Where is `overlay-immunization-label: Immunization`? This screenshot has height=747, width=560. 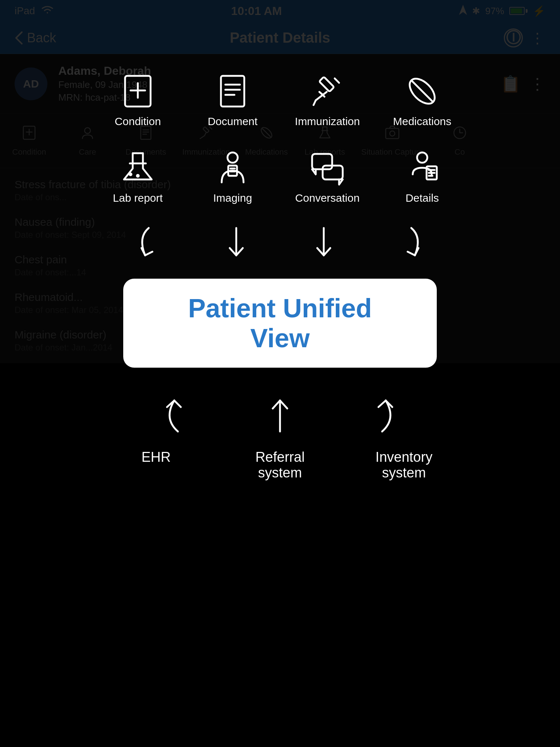 overlay-immunization-label: Immunization is located at coordinates (327, 121).